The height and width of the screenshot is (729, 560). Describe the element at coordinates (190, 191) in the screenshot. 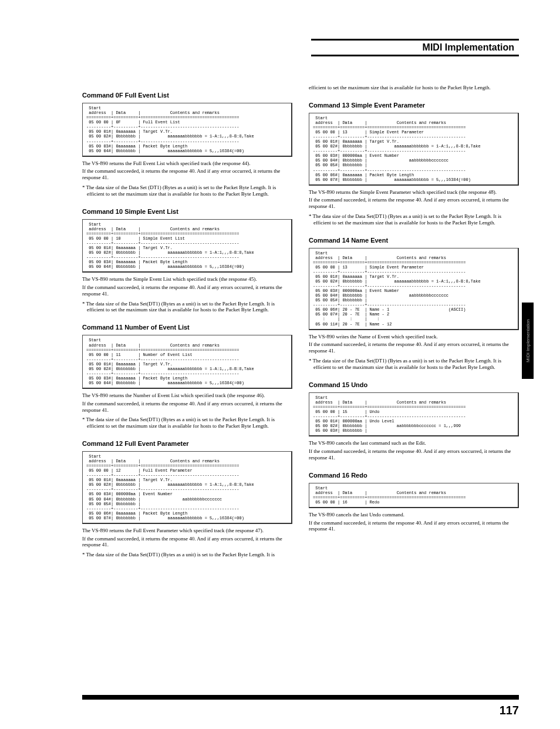

I see `cmd0f-note: * The data size of the Data Set (DT1) (B…` at that location.